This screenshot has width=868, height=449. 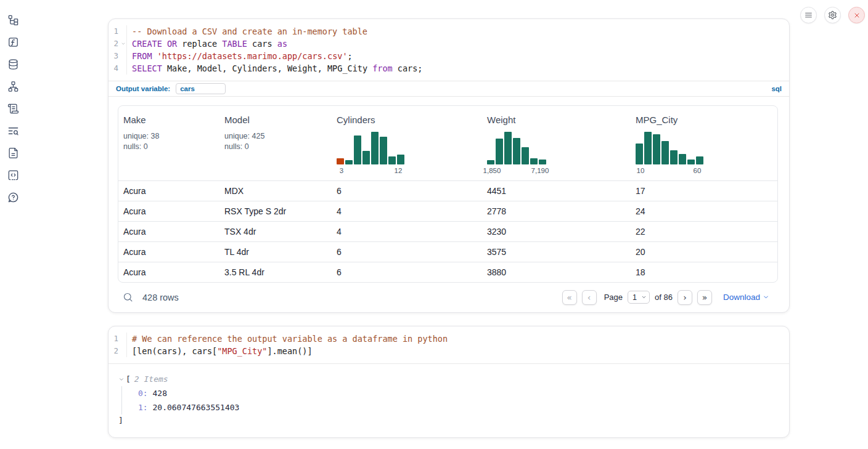 I want to click on close-icon, so click(x=857, y=15).